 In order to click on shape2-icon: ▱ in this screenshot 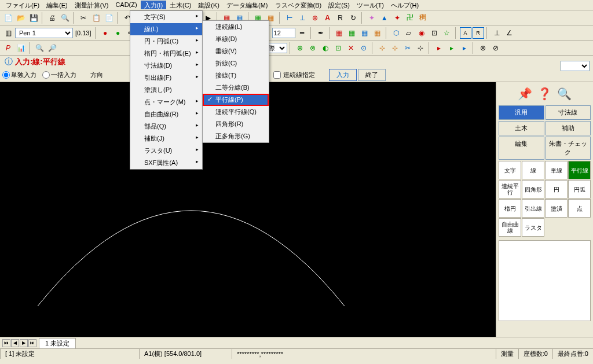, I will do `click(409, 33)`.